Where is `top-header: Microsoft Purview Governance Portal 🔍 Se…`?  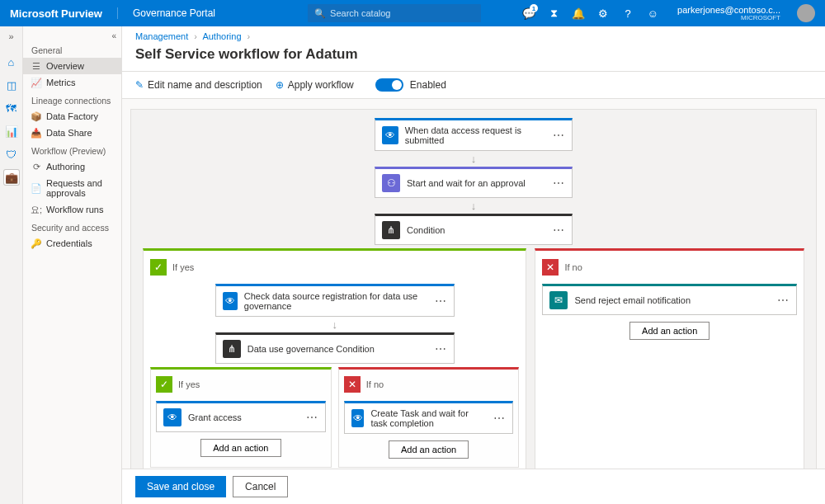
top-header: Microsoft Purview Governance Portal 🔍 Se… is located at coordinates (412, 13).